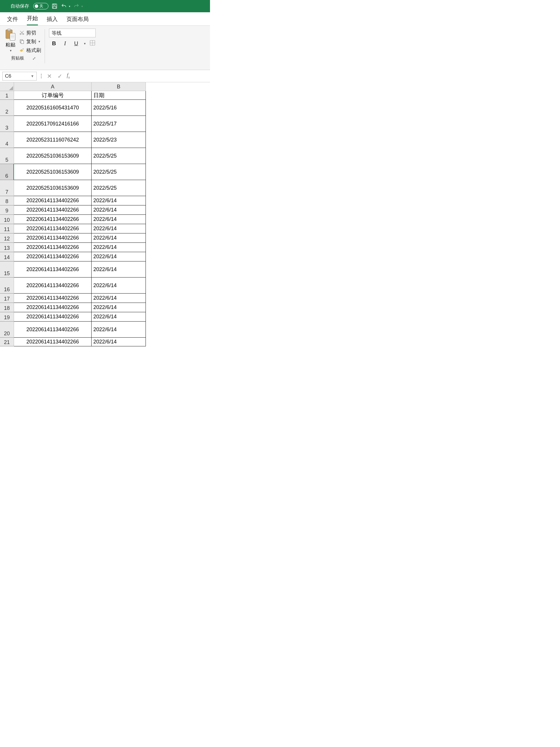  I want to click on row-header: 1, so click(7, 96).